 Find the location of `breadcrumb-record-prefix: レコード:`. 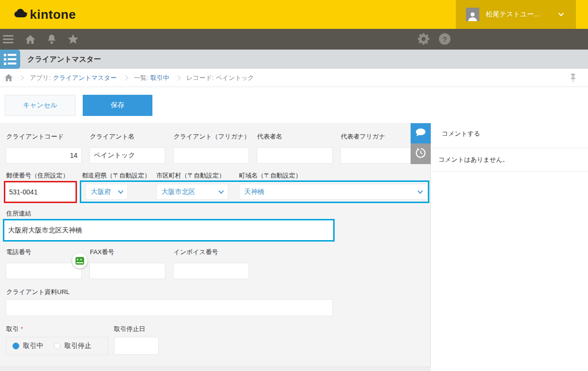

breadcrumb-record-prefix: レコード: is located at coordinates (200, 78).